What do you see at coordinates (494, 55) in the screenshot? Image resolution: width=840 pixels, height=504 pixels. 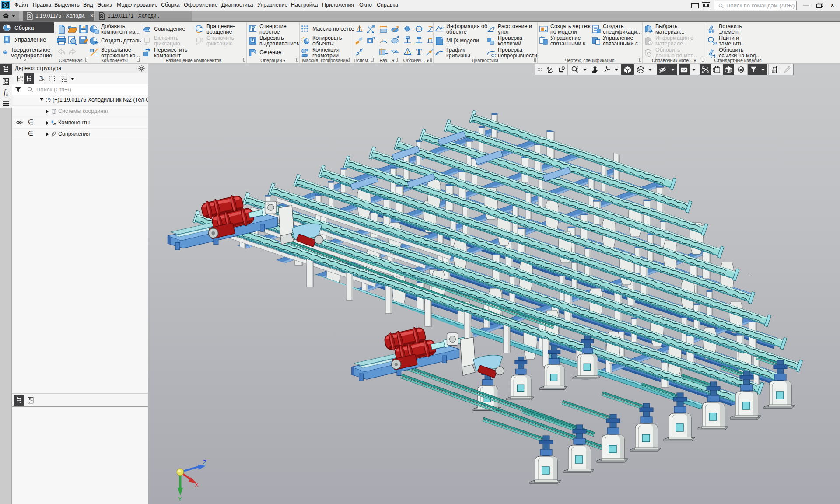 I see `svg-text: G?` at bounding box center [494, 55].